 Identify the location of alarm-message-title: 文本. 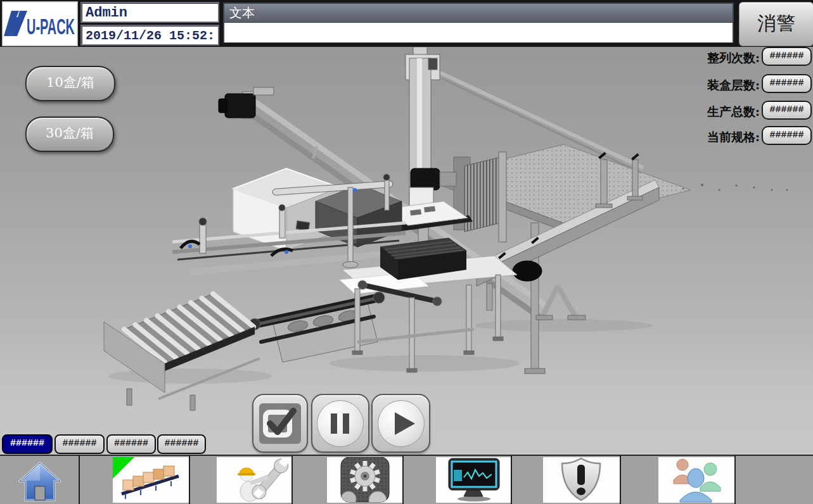
(478, 13).